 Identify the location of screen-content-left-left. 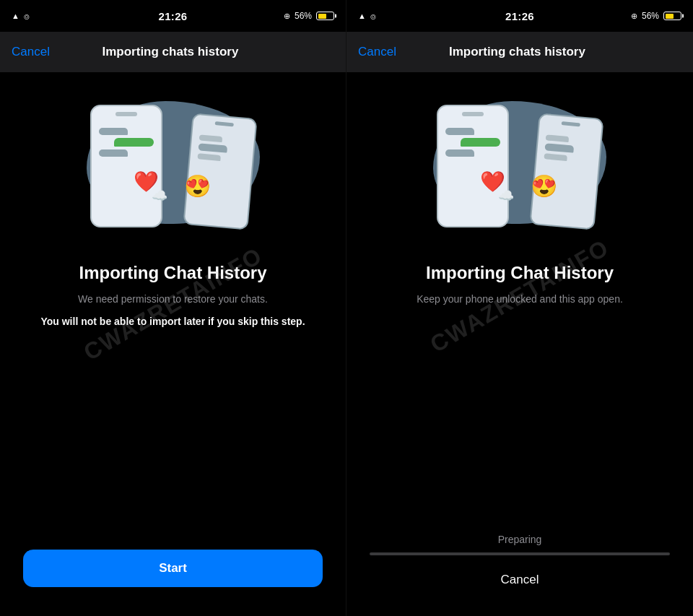
(126, 142).